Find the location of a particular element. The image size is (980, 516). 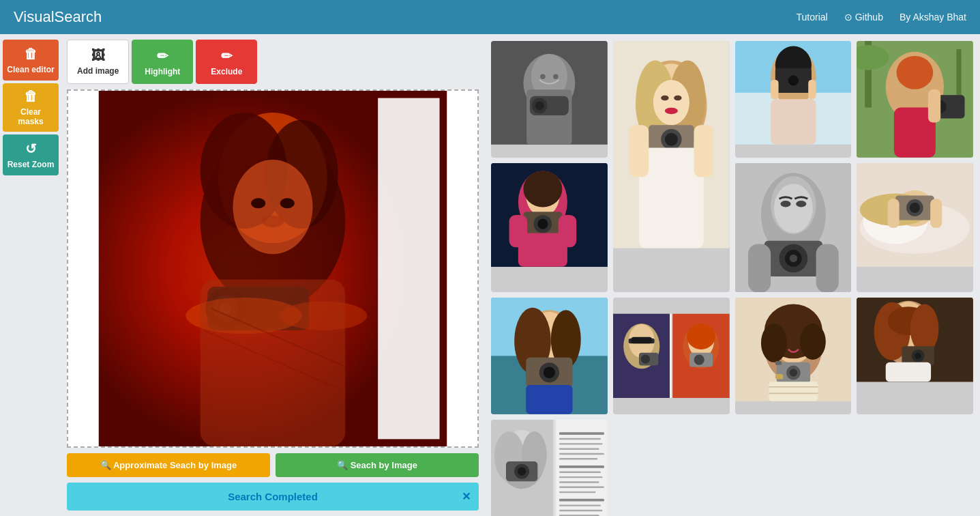

search-button: 🔍 Seach by Image is located at coordinates (377, 465).